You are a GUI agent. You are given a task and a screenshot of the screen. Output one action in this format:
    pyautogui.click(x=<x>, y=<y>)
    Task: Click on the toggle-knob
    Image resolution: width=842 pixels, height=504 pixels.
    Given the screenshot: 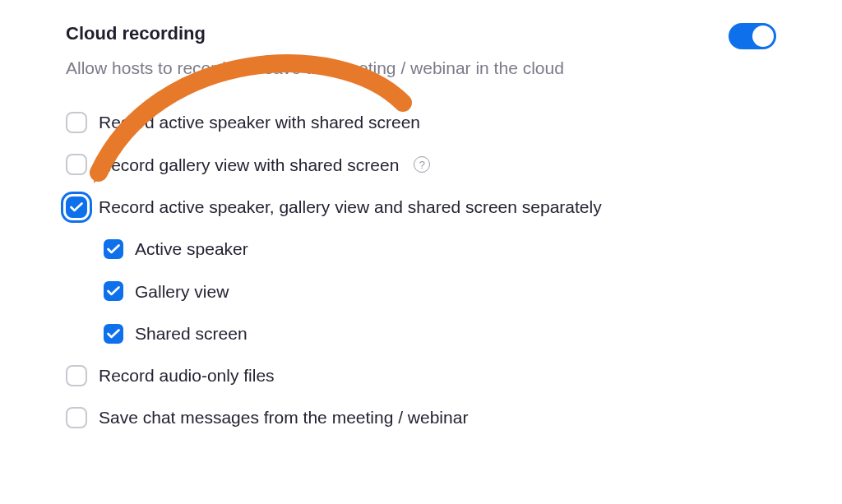 What is the action you would take?
    pyautogui.click(x=763, y=36)
    